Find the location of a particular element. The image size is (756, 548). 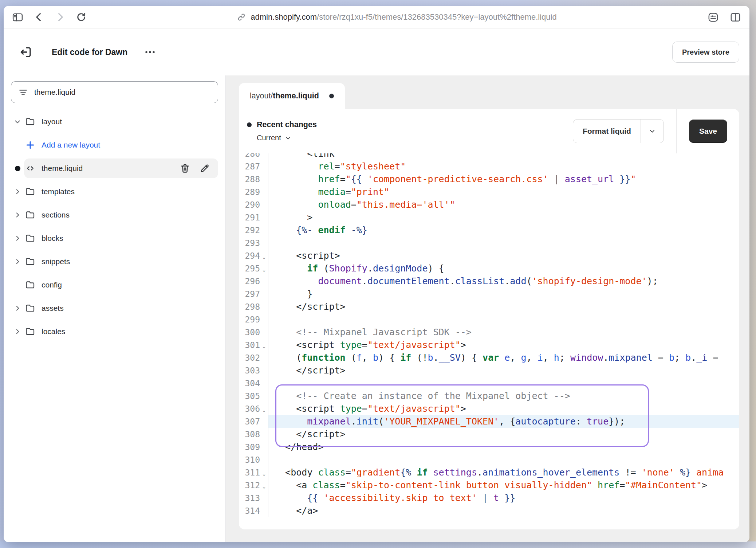

code-text: <link is located at coordinates (504, 157).